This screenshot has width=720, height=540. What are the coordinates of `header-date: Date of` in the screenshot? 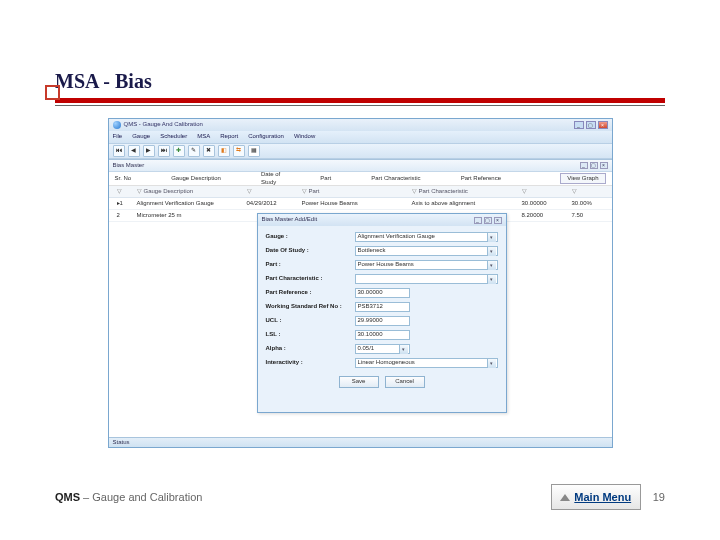 It's located at (270, 174).